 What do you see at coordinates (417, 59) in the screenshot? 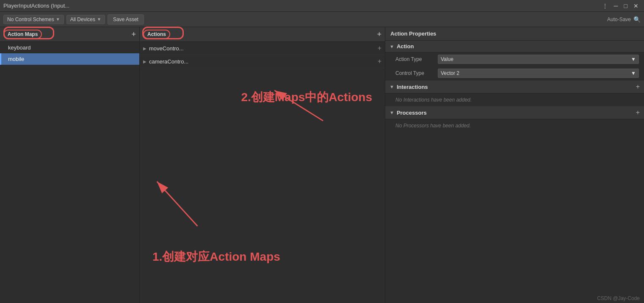
I see `action-type-label: Action Type` at bounding box center [417, 59].